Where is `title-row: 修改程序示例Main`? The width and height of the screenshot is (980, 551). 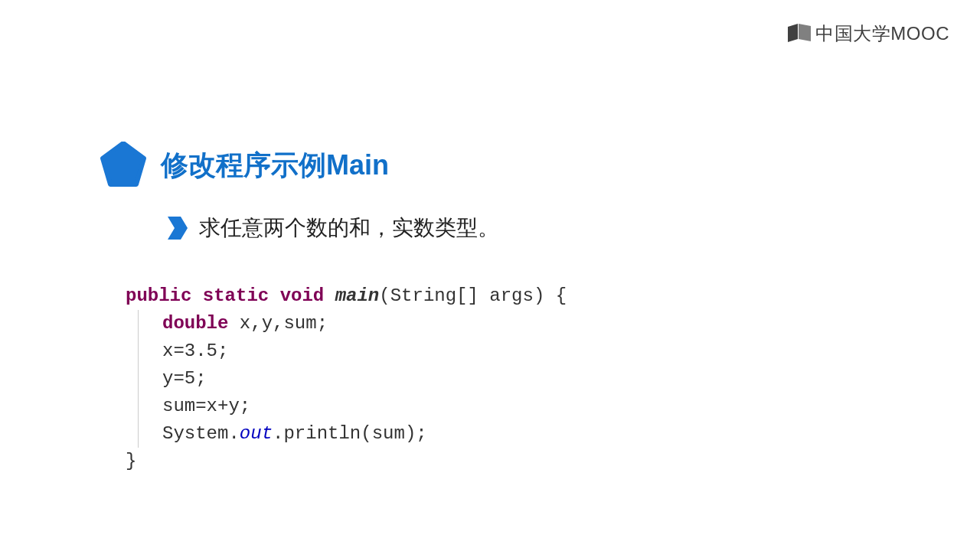 title-row: 修改程序示例Main is located at coordinates (333, 165).